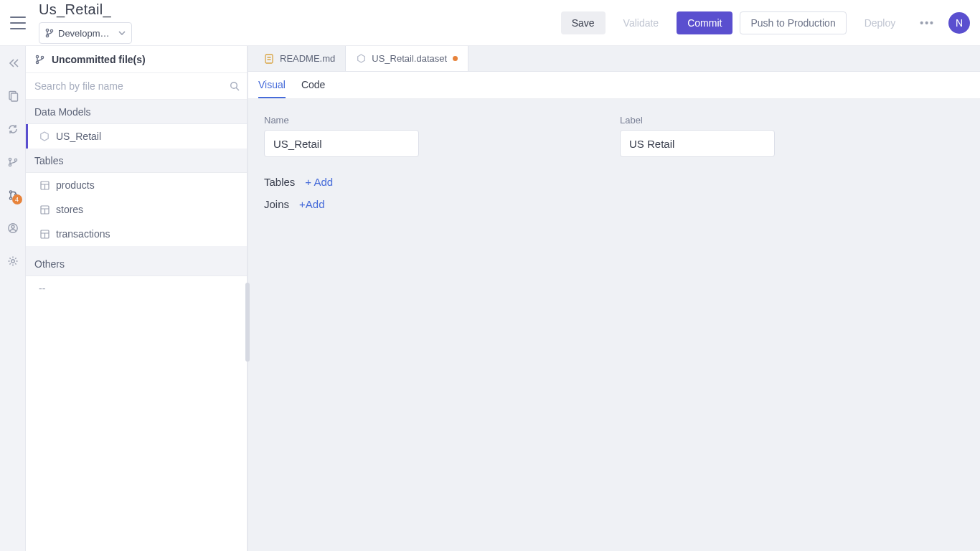 This screenshot has width=980, height=551. What do you see at coordinates (79, 136) in the screenshot?
I see `sidebar-item-label: US_Retail` at bounding box center [79, 136].